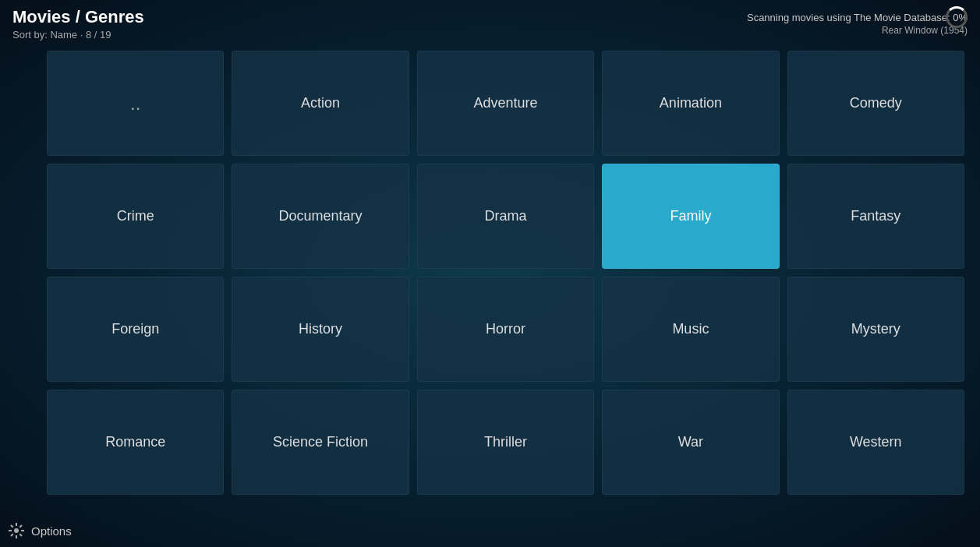 The width and height of the screenshot is (980, 547). What do you see at coordinates (876, 329) in the screenshot?
I see `genre-item-mystery: Mystery` at bounding box center [876, 329].